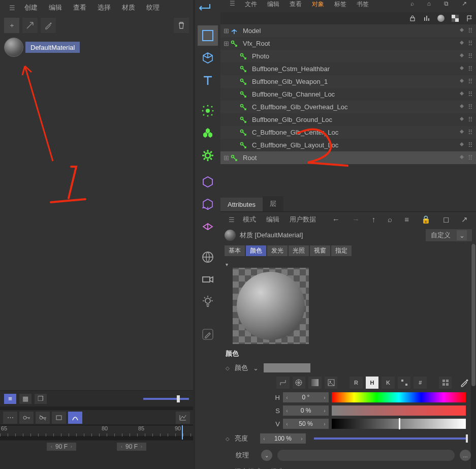 The width and height of the screenshot is (476, 469). I want to click on popout-icon: ↗, so click(464, 220).